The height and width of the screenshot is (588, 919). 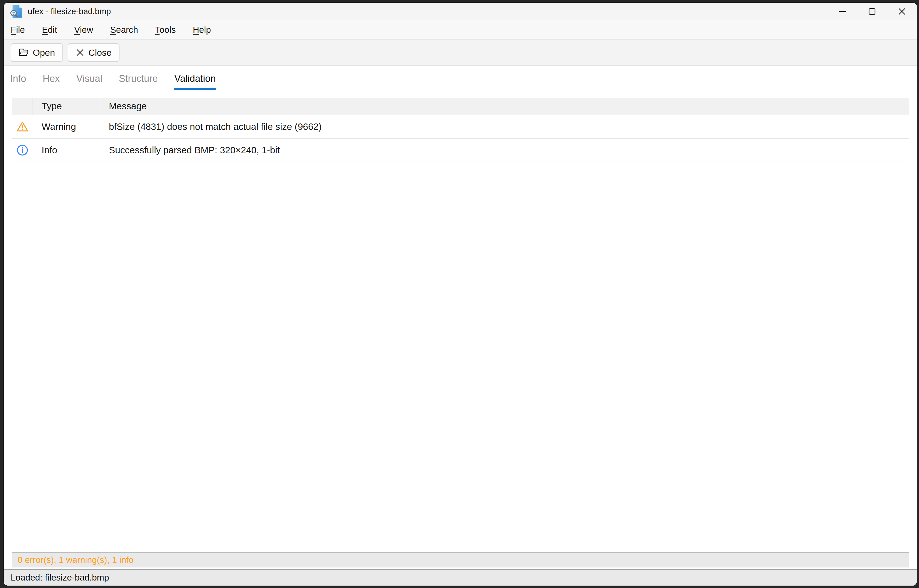 I want to click on x-icon, so click(x=80, y=53).